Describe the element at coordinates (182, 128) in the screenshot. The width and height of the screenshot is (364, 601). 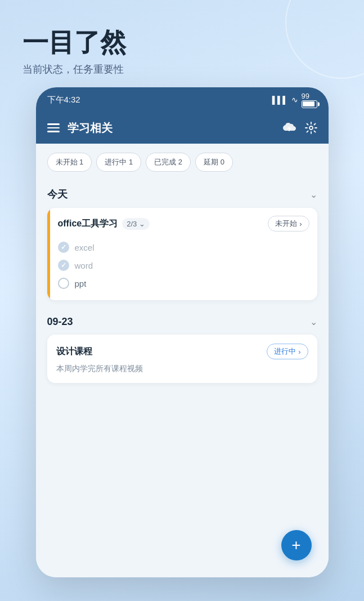
I see `app-header: 学习相关` at that location.